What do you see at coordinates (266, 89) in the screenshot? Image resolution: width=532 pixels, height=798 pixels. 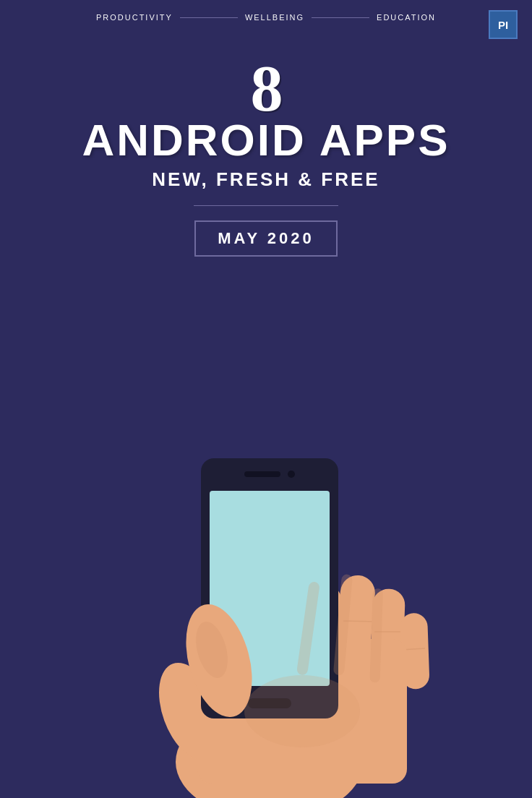 I see `hero-number: 8` at bounding box center [266, 89].